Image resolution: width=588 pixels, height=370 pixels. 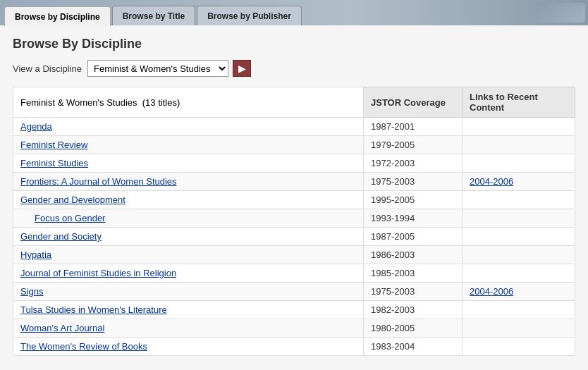 What do you see at coordinates (294, 13) in the screenshot?
I see `tab-bar: Browse by Discipline Browse by Title Bro…` at bounding box center [294, 13].